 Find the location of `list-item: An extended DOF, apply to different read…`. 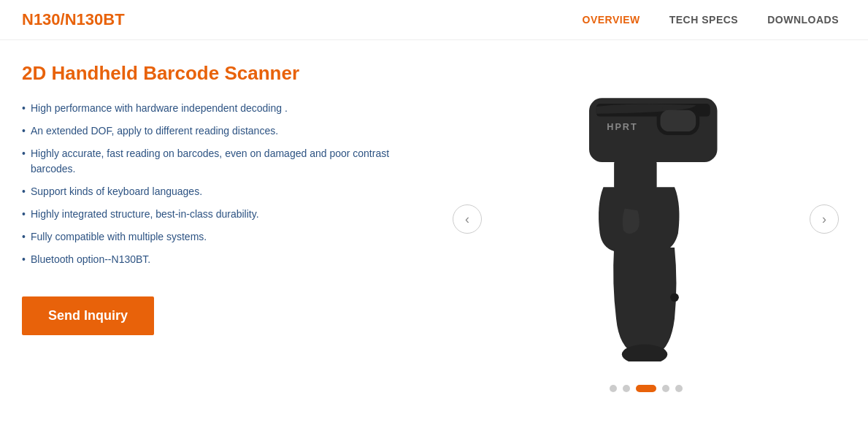

list-item: An extended DOF, apply to different read… is located at coordinates (226, 131).